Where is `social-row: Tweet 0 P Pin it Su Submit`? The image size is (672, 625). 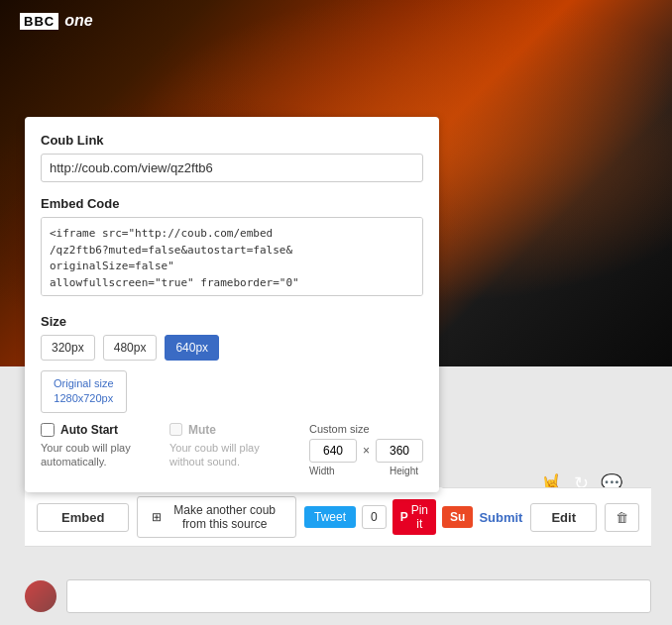 social-row: Tweet 0 P Pin it Su Submit is located at coordinates (413, 517).